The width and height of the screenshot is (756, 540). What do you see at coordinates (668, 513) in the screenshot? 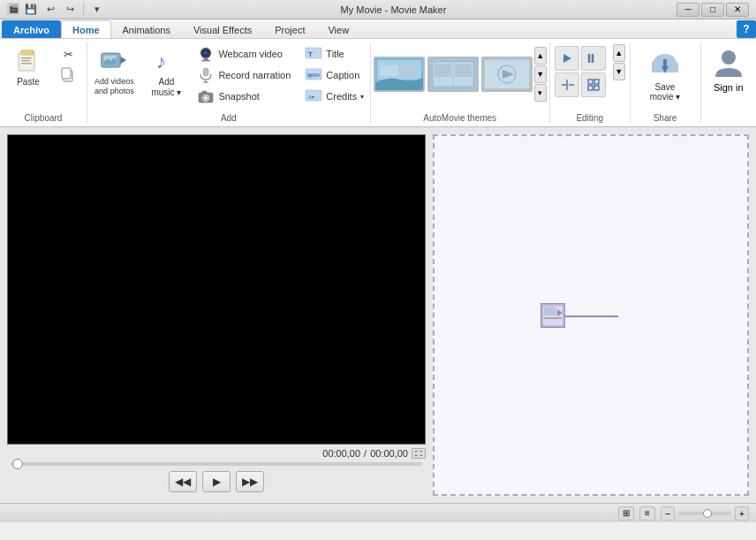
I see `zoom-out-button: −` at bounding box center [668, 513].